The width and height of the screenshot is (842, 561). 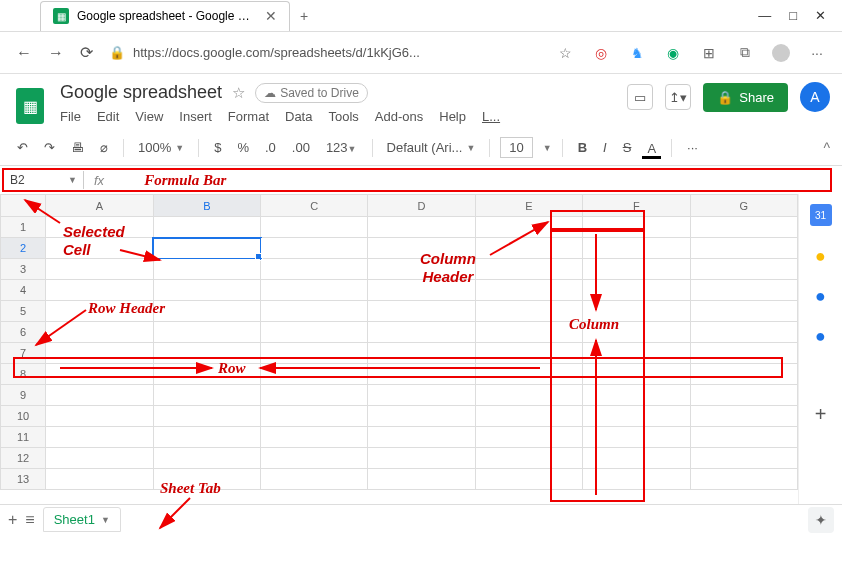 I want to click on row-header: 2, so click(x=24, y=248).